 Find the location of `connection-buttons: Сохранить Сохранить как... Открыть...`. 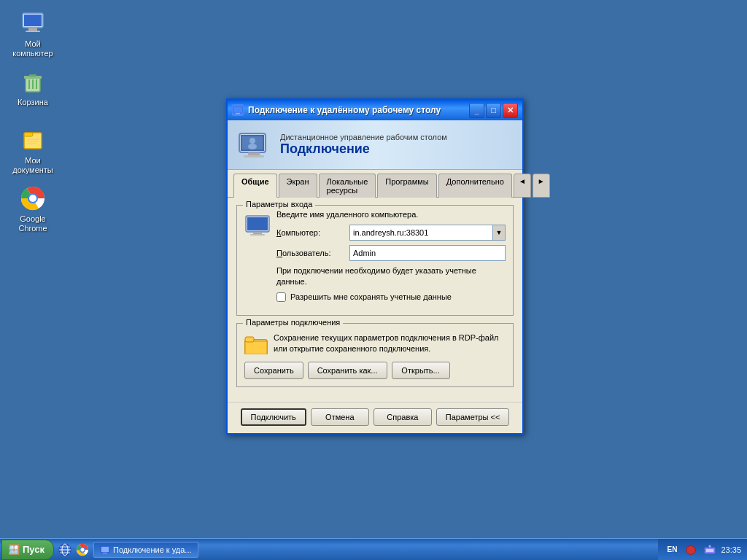

connection-buttons: Сохранить Сохранить как... Открыть... is located at coordinates (375, 370).